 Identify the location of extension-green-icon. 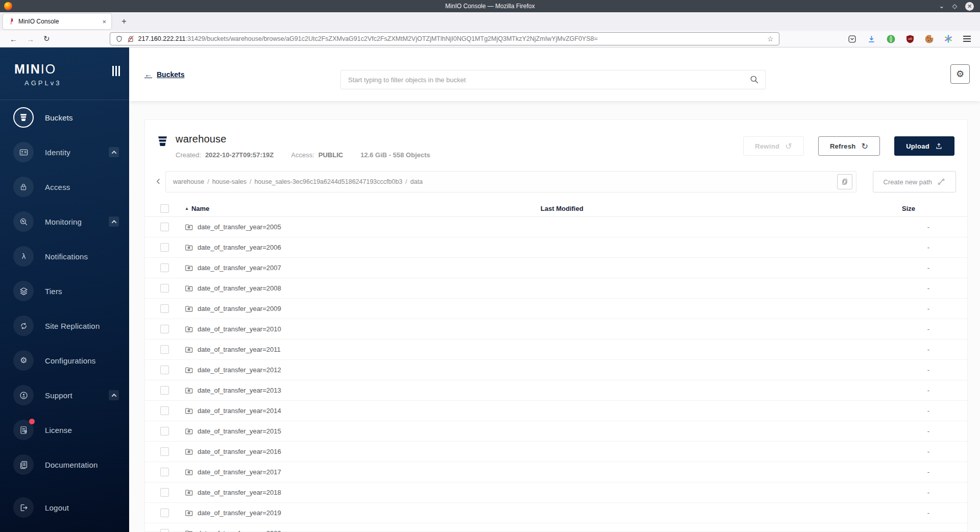
(891, 39).